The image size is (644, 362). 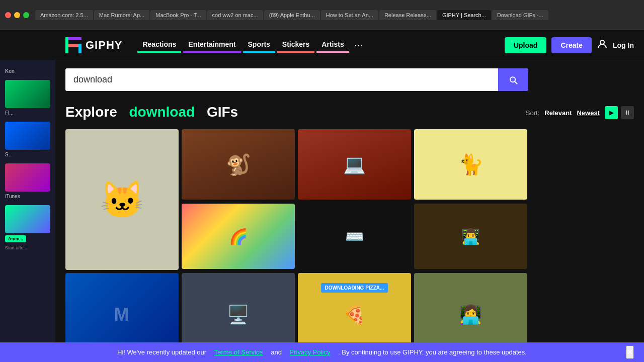 What do you see at coordinates (238, 164) in the screenshot?
I see `gif-item-monkey: 🐒` at bounding box center [238, 164].